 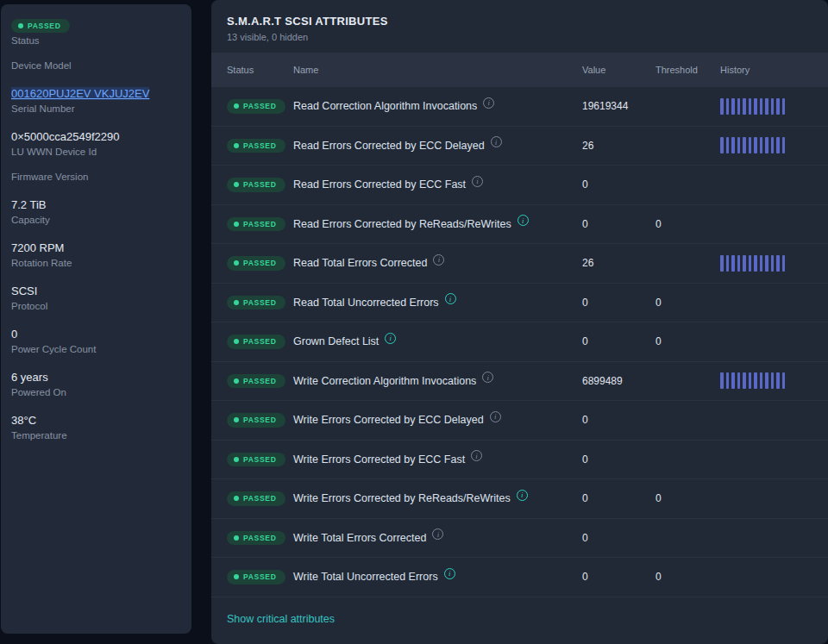 What do you see at coordinates (519, 499) in the screenshot?
I see `attribute-row-write-errors-corrected-by-rereads-rewrites: PASSEDWrite Errors Corrected by ReReads/…` at bounding box center [519, 499].